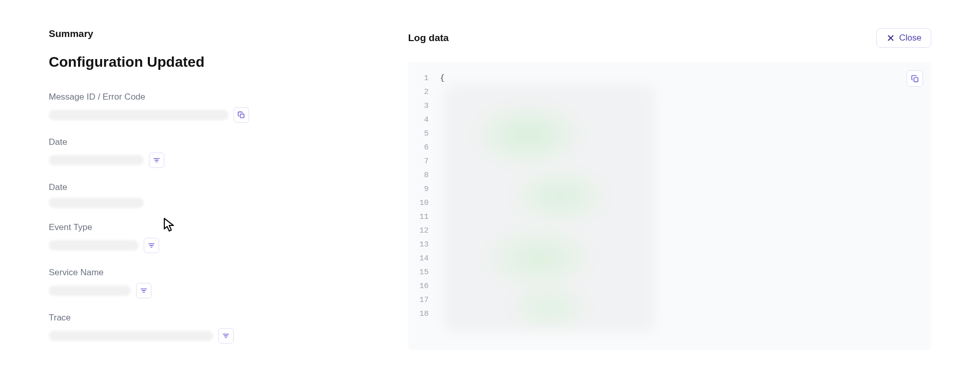 The width and height of the screenshot is (980, 380). I want to click on summary-header: Summary, so click(218, 34).